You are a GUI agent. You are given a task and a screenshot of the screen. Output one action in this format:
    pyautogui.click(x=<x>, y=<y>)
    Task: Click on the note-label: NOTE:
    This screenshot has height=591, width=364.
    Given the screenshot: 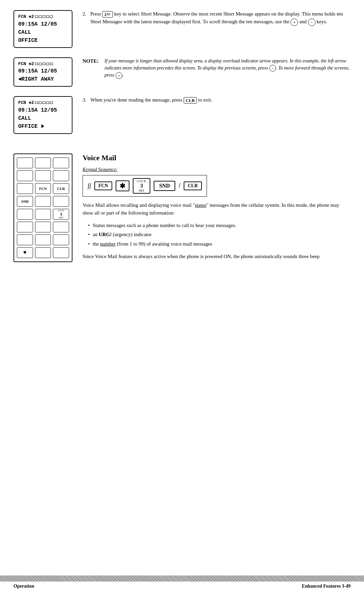 What is the action you would take?
    pyautogui.click(x=92, y=68)
    